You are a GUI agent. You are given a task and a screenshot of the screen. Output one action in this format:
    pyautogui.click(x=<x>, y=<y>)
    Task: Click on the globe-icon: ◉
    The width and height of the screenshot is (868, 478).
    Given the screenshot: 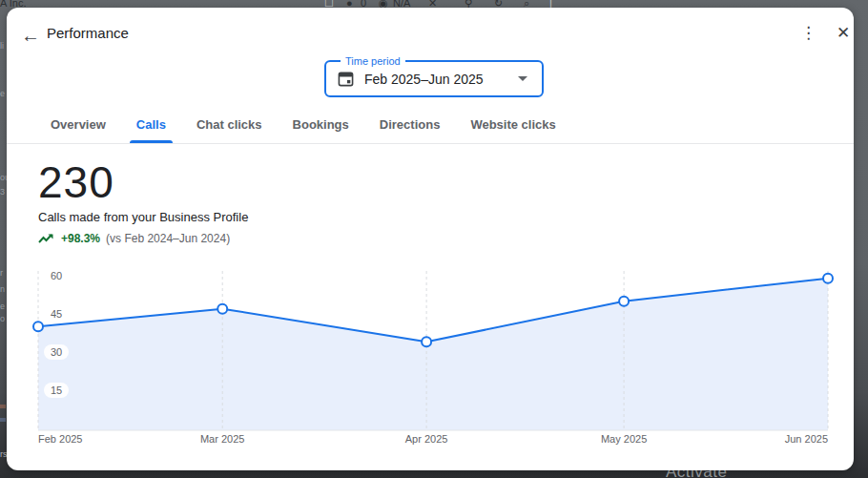 What is the action you would take?
    pyautogui.click(x=383, y=4)
    